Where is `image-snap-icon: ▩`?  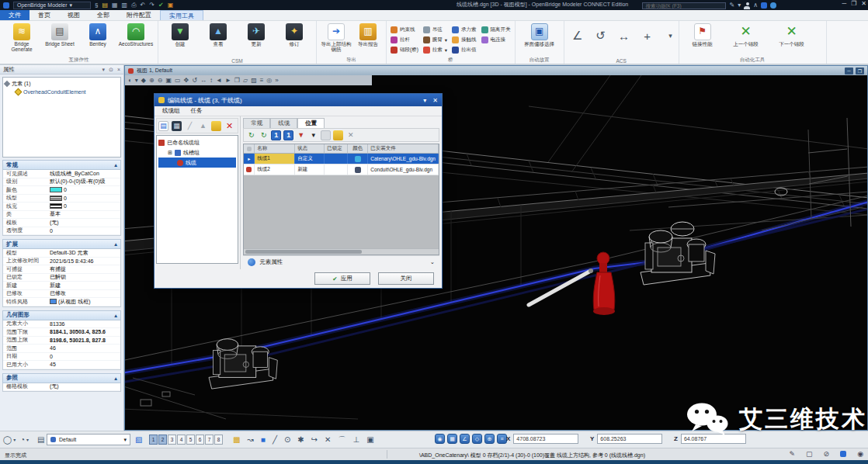 image-snap-icon: ▩ is located at coordinates (236, 439).